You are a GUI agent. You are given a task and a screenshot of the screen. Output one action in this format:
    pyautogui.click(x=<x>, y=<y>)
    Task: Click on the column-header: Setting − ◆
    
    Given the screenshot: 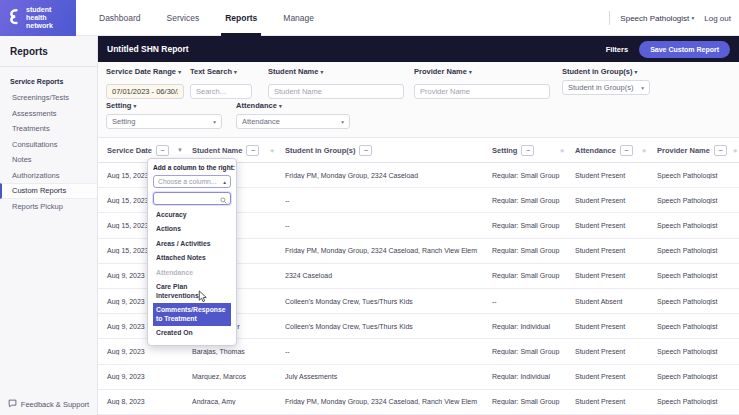 What is the action you would take?
    pyautogui.click(x=524, y=150)
    